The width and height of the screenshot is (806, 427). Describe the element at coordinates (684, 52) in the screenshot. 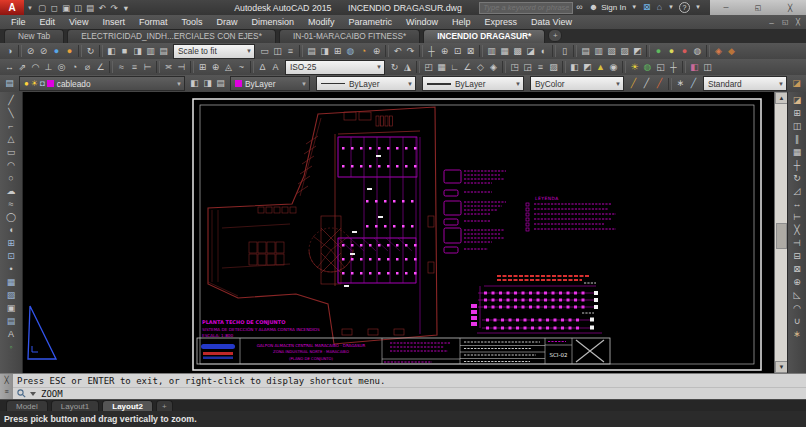

I see `named-views-icon: ●` at that location.